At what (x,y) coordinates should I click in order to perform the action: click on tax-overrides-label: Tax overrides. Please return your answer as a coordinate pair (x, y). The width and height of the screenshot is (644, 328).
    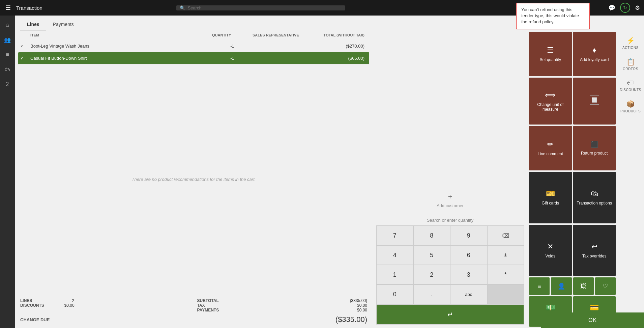
    Looking at the image, I should click on (594, 256).